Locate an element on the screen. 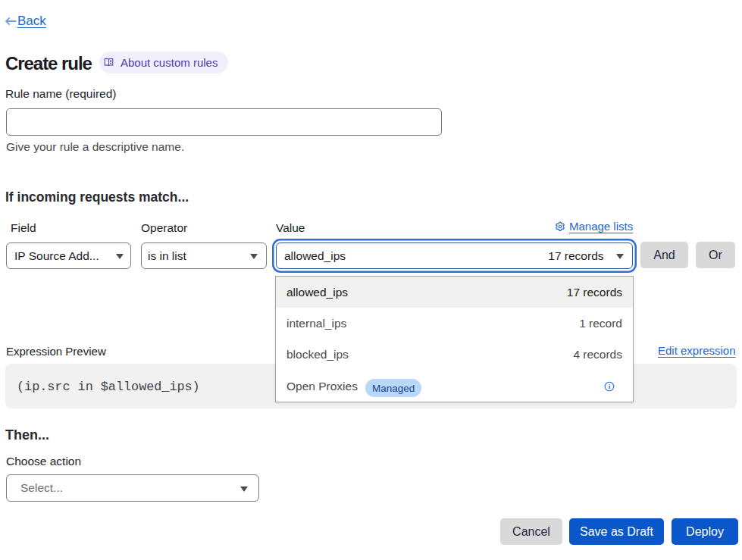 The image size is (742, 560). svg-text: i is located at coordinates (609, 386).